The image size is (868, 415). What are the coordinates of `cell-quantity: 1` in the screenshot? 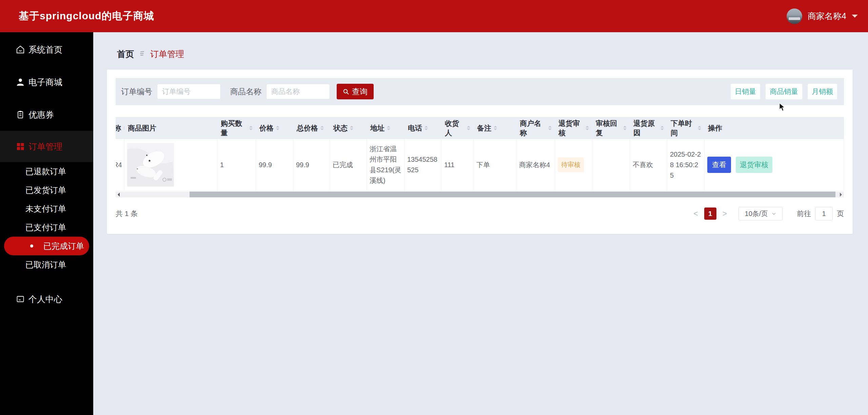 It's located at (237, 165).